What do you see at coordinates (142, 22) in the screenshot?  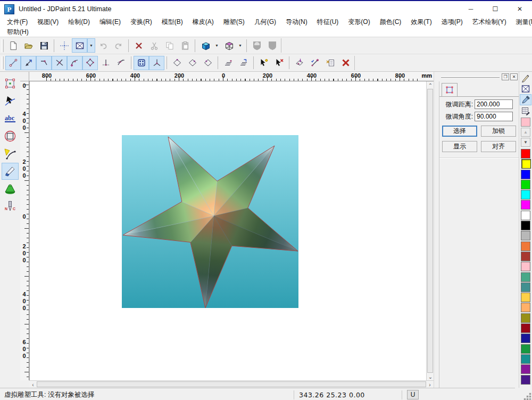 I see `menu-item-r1-5: 变换(R)` at bounding box center [142, 22].